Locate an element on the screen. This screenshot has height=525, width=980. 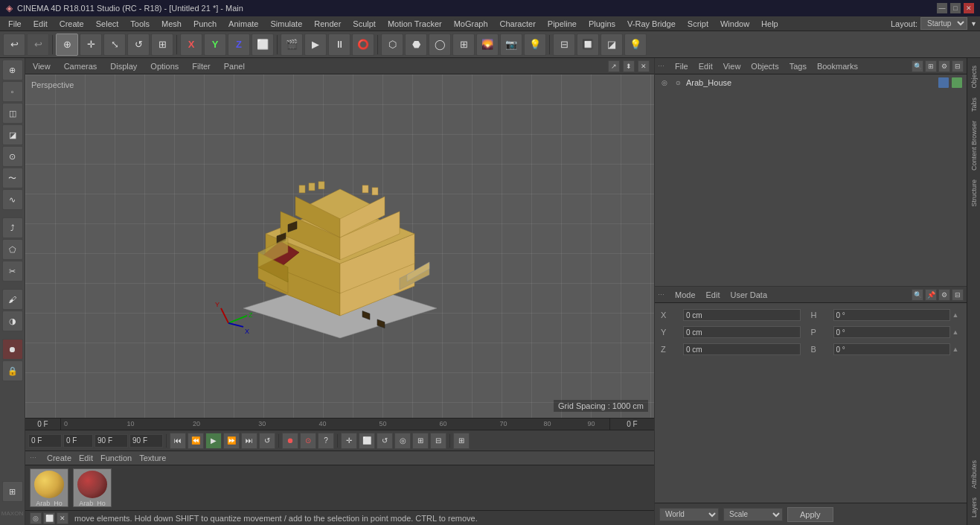
mat-menu-texture: Texture is located at coordinates (153, 458).